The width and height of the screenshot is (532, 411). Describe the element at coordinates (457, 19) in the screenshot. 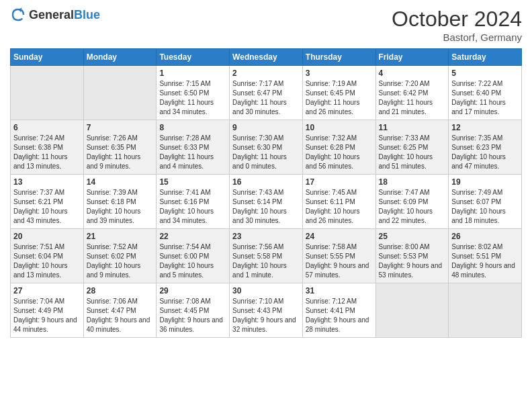

I see `month-title: October 2024` at that location.